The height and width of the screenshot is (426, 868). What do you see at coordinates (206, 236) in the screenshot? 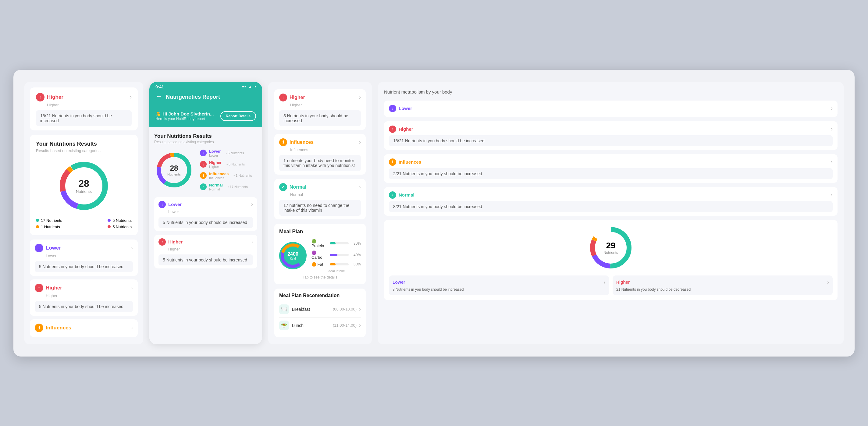
I see `phone-body: Your Nutritions Results Results based on…` at bounding box center [206, 236].